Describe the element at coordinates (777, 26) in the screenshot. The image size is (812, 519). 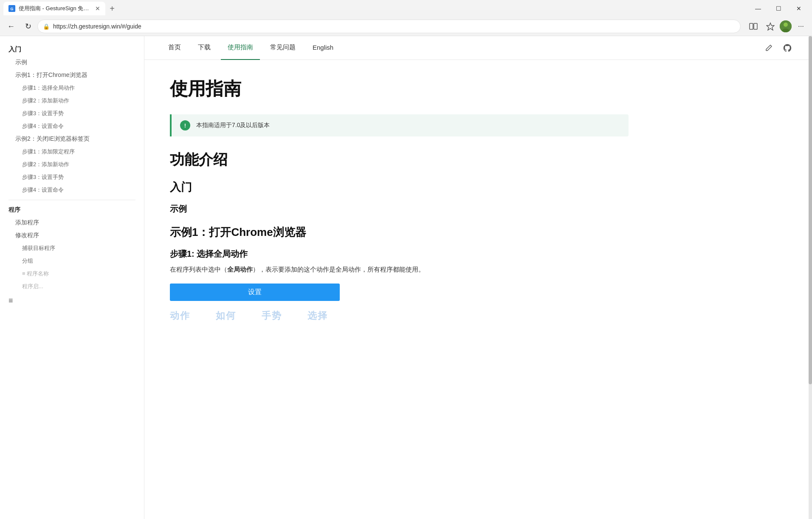
I see `toolbar-icons: ···` at that location.